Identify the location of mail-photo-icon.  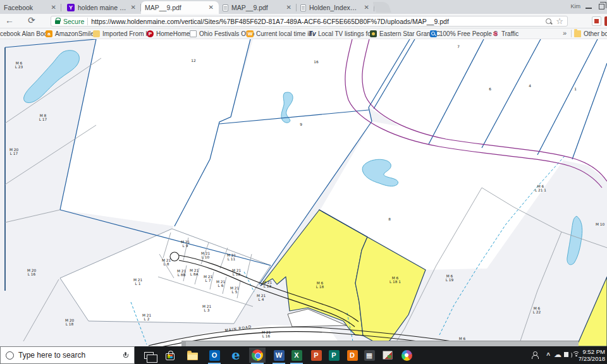
(388, 355).